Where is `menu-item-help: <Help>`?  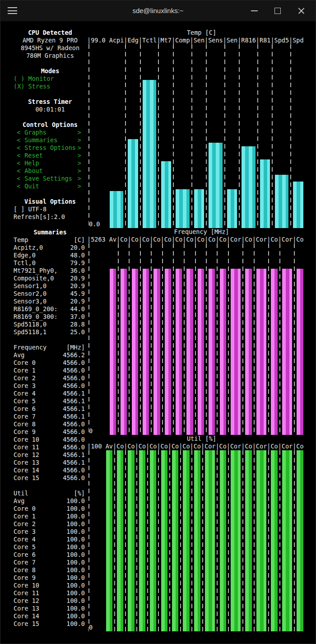
menu-item-help: <Help> is located at coordinates (45, 163).